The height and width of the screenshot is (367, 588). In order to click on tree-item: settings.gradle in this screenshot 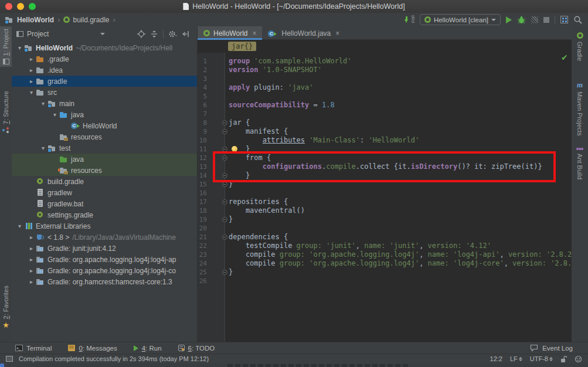, I will do `click(104, 215)`.